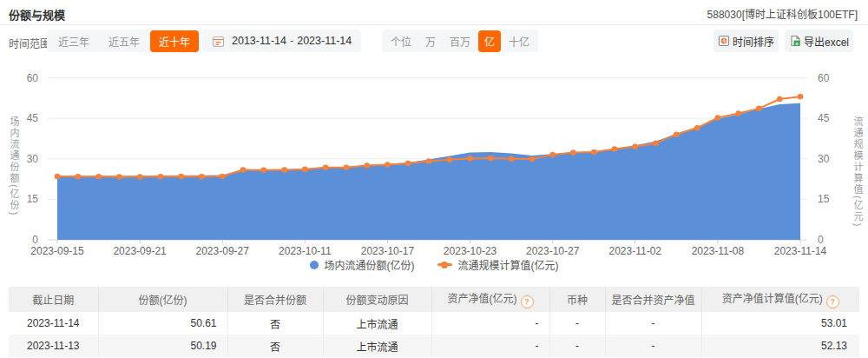  What do you see at coordinates (401, 42) in the screenshot?
I see `unit-option: 个位` at bounding box center [401, 42].